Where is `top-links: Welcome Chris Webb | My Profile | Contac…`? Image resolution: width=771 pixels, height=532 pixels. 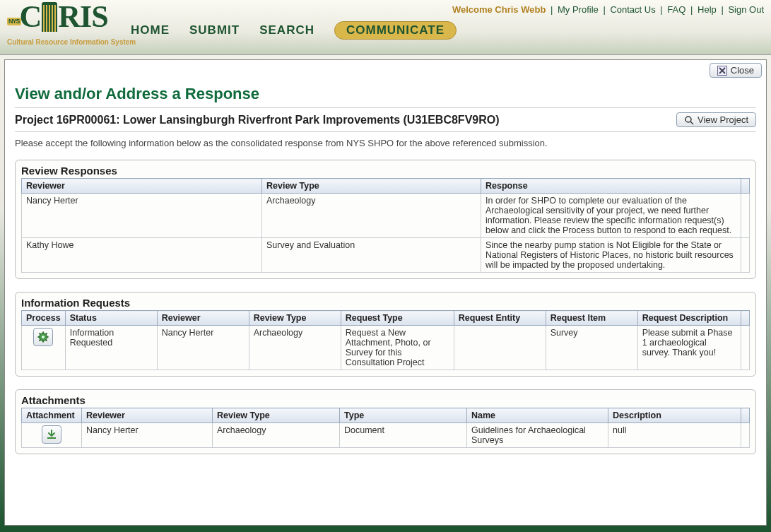 top-links: Welcome Chris Webb | My Profile | Contac… is located at coordinates (608, 10).